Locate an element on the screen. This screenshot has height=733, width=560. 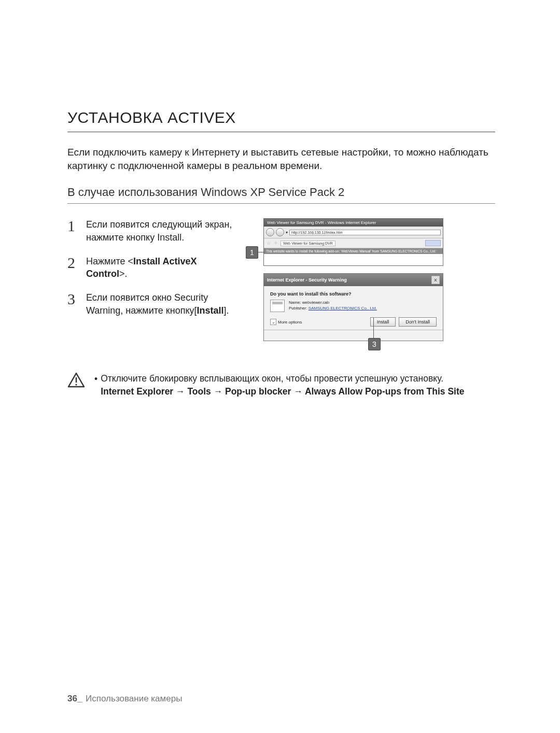
step-text: Если появится окно Security Warning, наж… is located at coordinates (162, 304).